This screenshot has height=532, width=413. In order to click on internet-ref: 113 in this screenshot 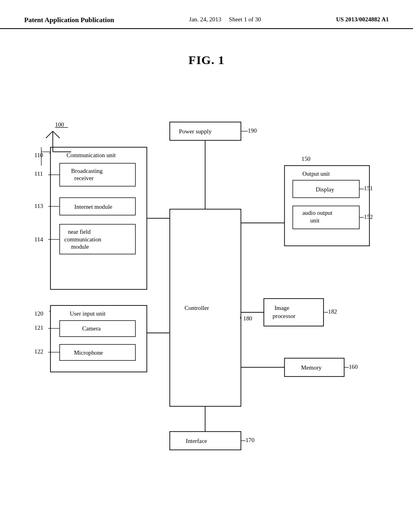, I will do `click(39, 206)`.